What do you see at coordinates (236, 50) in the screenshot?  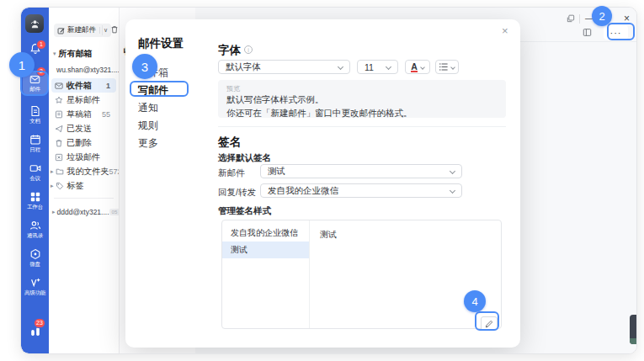 I see `font-section-heading: 字体i` at bounding box center [236, 50].